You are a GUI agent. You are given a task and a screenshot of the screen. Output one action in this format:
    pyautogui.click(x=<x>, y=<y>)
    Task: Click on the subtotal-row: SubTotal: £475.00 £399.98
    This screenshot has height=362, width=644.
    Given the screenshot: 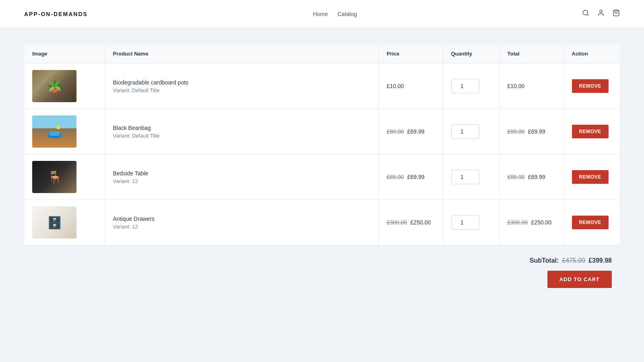 What is the action you would take?
    pyautogui.click(x=571, y=261)
    